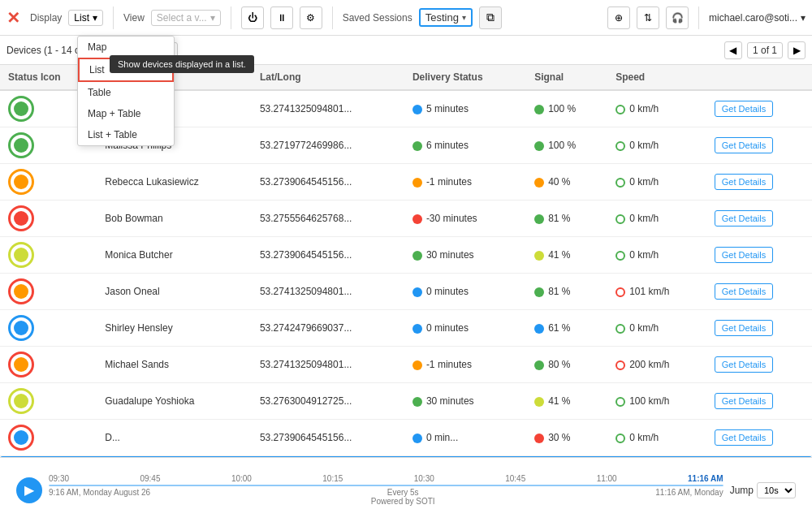 The height and width of the screenshot is (522, 812). Describe the element at coordinates (650, 291) in the screenshot. I see `speed-text: 101 km/h` at that location.